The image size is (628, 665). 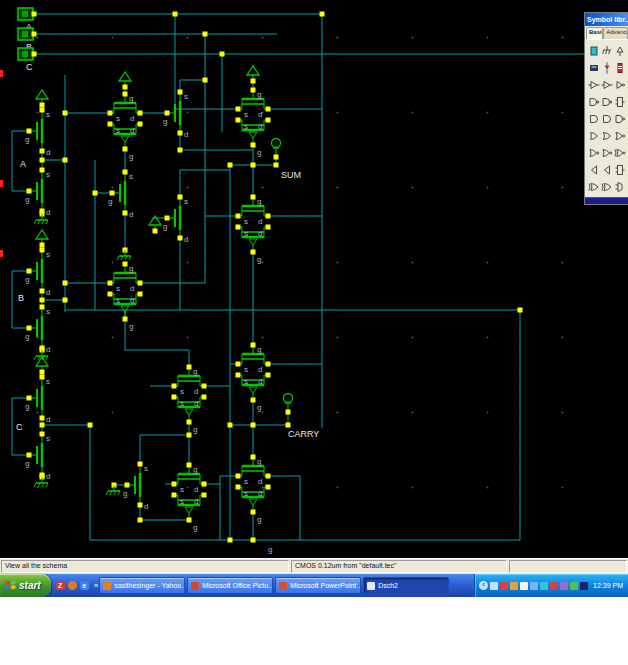 I want to click on symbol-library-titlebar: Symbol libr... X, so click(x=606, y=20).